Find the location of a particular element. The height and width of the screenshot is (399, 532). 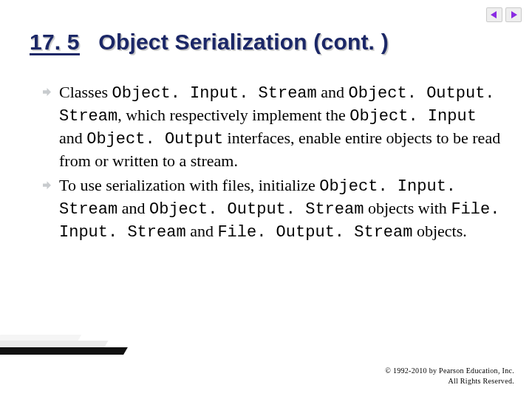

footer-accent is located at coordinates (70, 340).